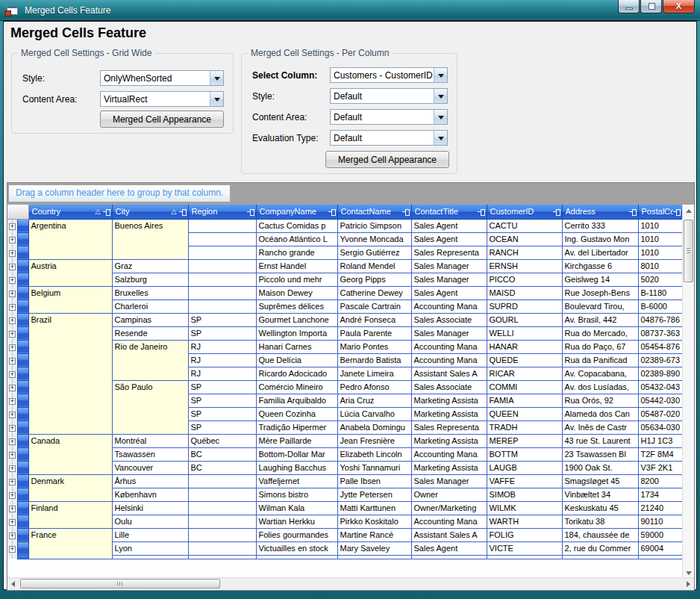 This screenshot has width=700, height=599. Describe the element at coordinates (375, 279) in the screenshot. I see `contact-name-cell: Georg Pipps` at that location.